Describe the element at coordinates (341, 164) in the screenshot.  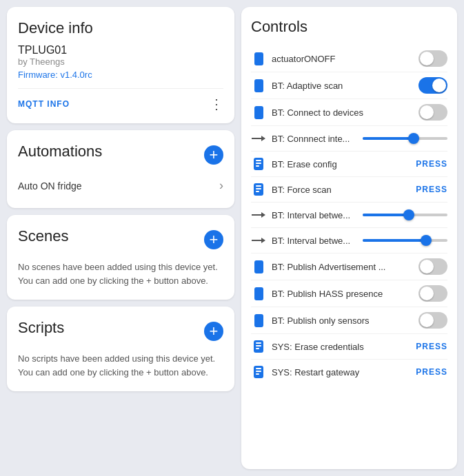
I see `control-label-bt-erase-config: BT: Erase config` at that location.